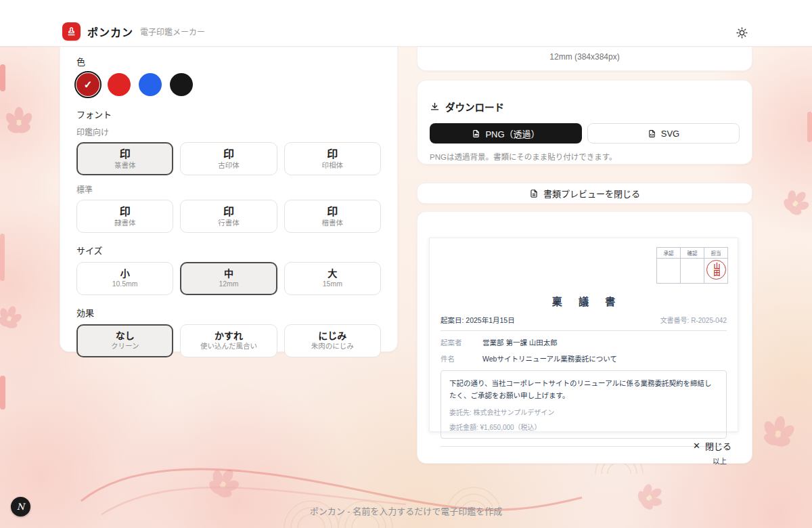 This screenshot has width=812, height=528. Describe the element at coordinates (475, 107) in the screenshot. I see `download-title: ダウンロード` at that location.